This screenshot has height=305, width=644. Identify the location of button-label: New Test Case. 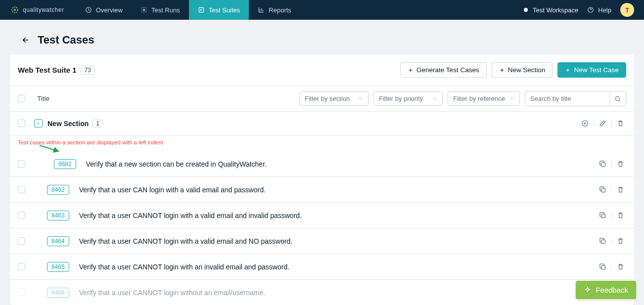
(597, 70).